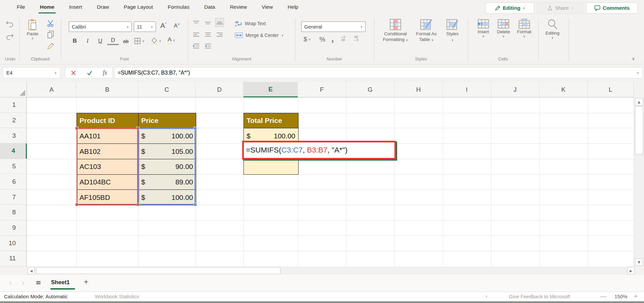 The image size is (644, 303). What do you see at coordinates (107, 90) in the screenshot?
I see `column-header-B: B` at bounding box center [107, 90].